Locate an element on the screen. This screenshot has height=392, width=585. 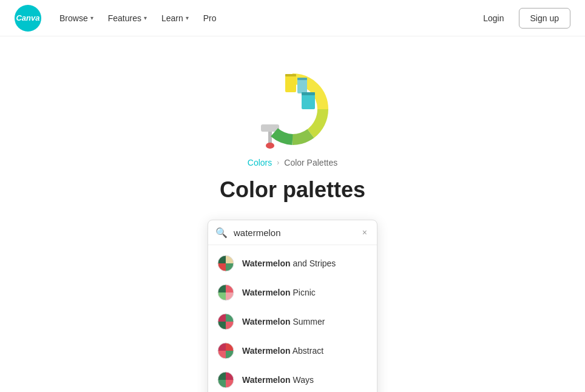
nav-learn: Learn ▾ is located at coordinates (175, 18).